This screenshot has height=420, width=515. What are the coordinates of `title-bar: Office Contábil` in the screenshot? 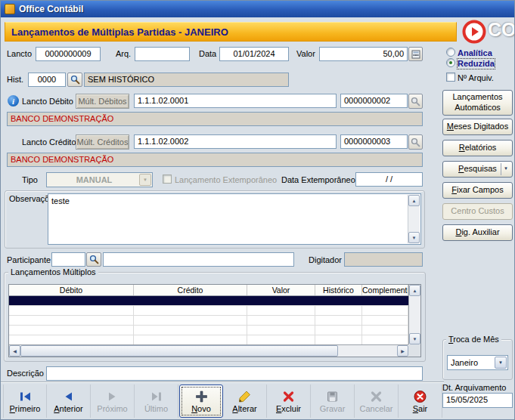 It's located at (257, 9).